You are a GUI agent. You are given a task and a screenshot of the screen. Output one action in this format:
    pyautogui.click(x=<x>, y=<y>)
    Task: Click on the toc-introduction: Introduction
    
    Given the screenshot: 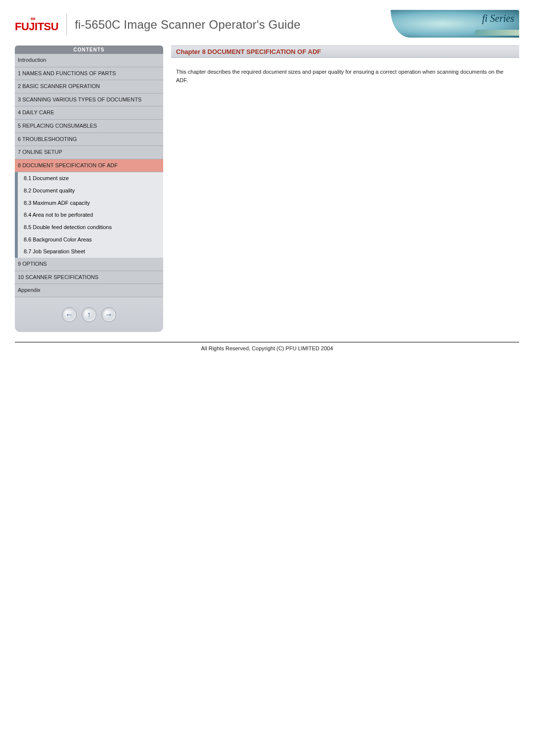 What is the action you would take?
    pyautogui.click(x=89, y=60)
    